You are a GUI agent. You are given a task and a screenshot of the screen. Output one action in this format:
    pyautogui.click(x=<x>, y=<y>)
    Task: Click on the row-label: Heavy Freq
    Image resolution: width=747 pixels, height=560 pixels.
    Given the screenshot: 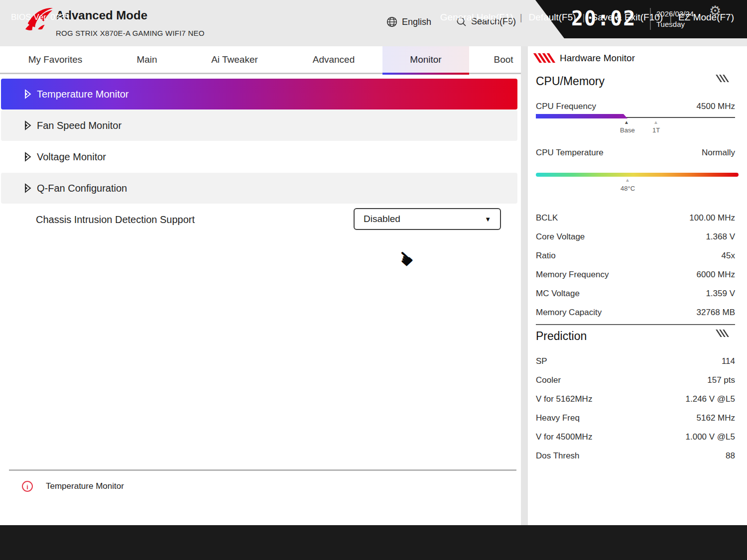 What is the action you would take?
    pyautogui.click(x=558, y=418)
    